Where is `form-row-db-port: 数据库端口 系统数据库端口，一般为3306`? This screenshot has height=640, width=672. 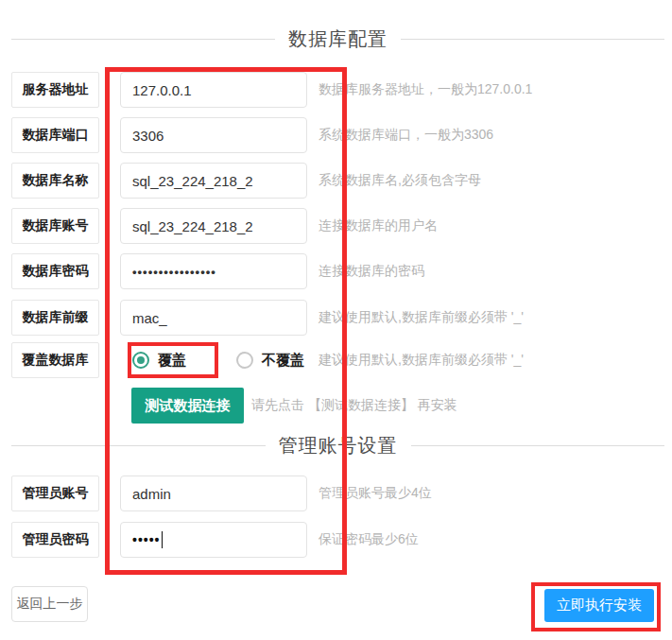 form-row-db-port: 数据库端口 系统数据库端口，一般为3306 is located at coordinates (336, 135).